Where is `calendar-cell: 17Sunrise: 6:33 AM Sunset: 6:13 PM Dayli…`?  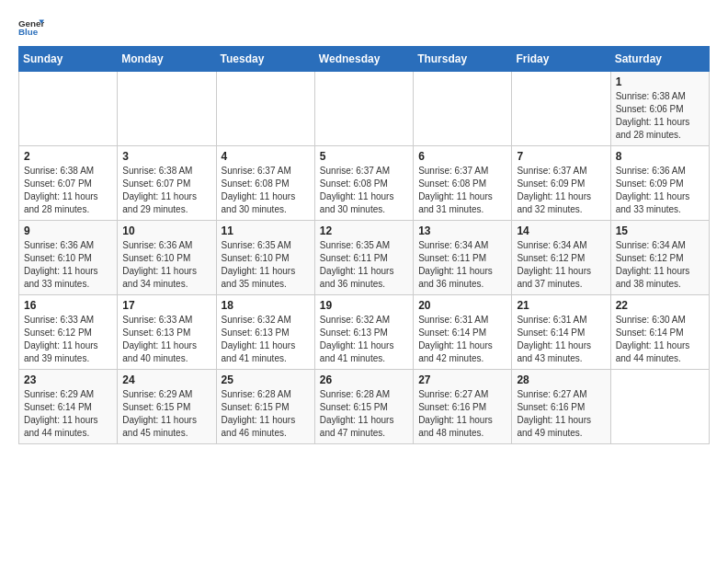
calendar-cell: 17Sunrise: 6:33 AM Sunset: 6:13 PM Dayli… is located at coordinates (167, 333).